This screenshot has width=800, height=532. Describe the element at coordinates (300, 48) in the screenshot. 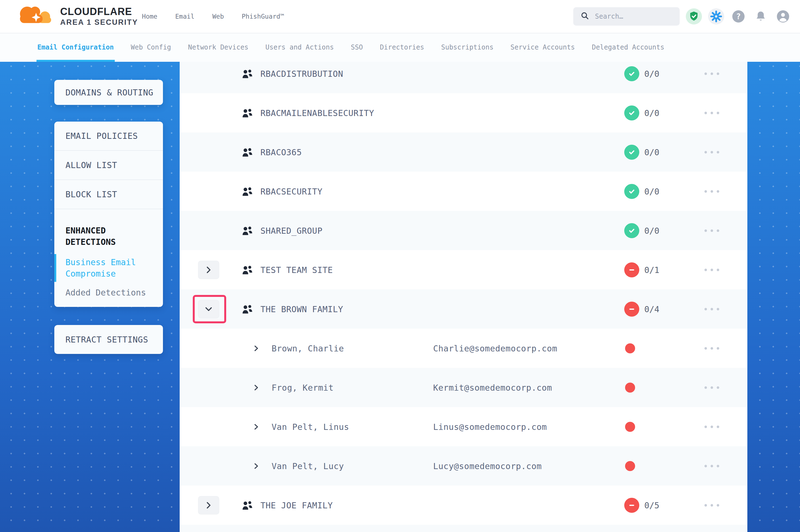

I see `tab-users-and-actions: Users and Actions` at that location.